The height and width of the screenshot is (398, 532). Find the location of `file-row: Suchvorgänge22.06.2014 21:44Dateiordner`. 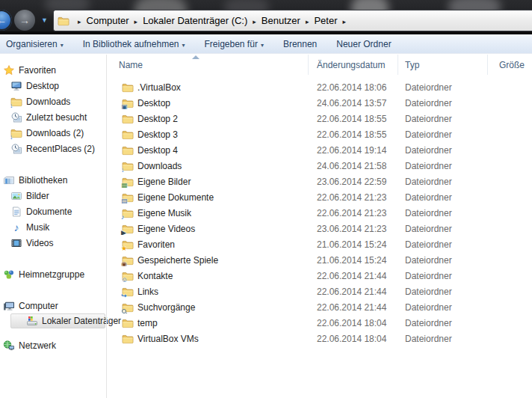

file-row: Suchvorgänge22.06.2014 21:44Dateiordner is located at coordinates (320, 307).